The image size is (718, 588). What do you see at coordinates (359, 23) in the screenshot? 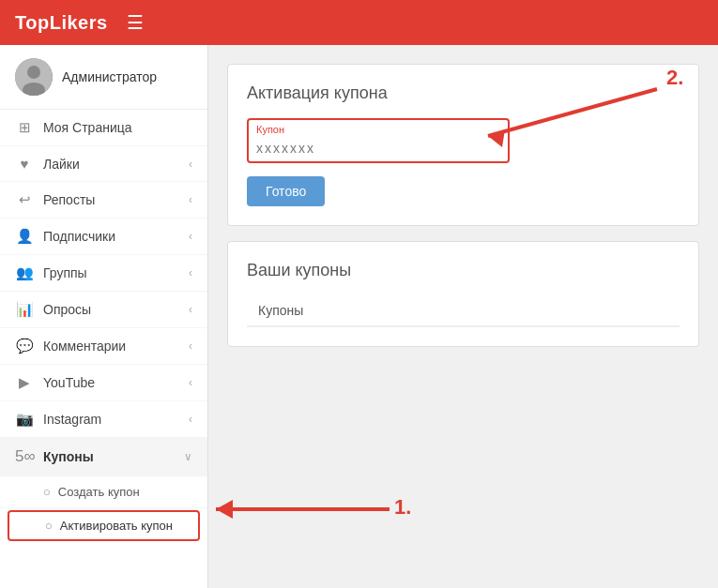
I see `header: TopLikers ☰` at bounding box center [359, 23].